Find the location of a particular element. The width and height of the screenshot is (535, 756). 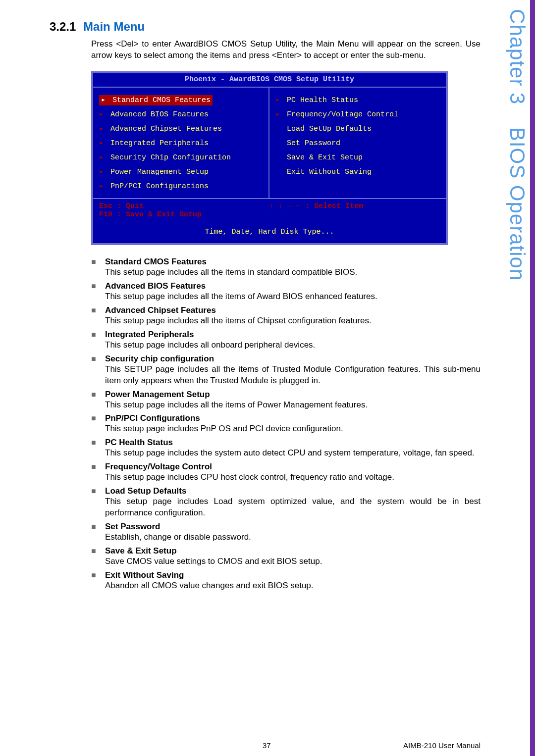

bios-footer: Time, Date, Hard Disk Type... is located at coordinates (269, 233).